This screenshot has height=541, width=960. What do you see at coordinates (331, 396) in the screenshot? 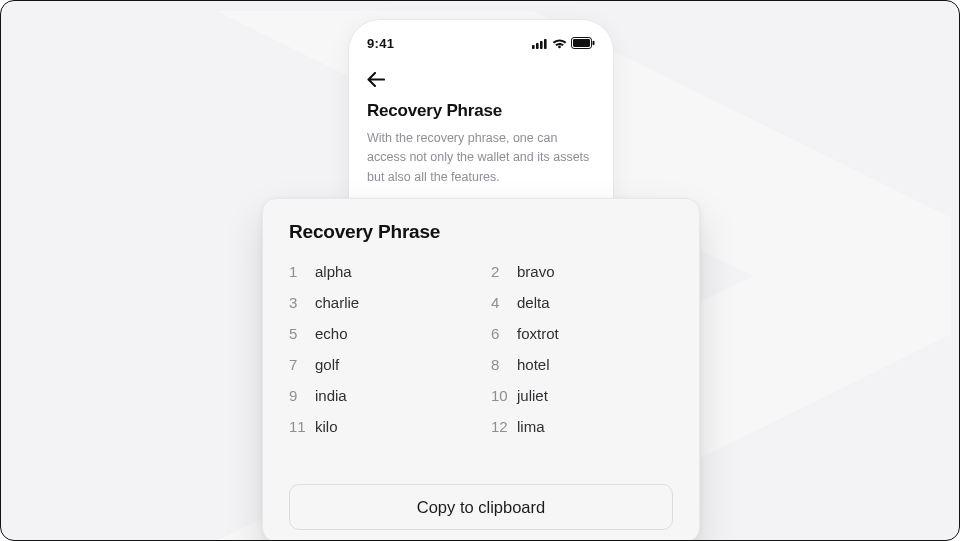
I see `phrase-word: india` at bounding box center [331, 396].